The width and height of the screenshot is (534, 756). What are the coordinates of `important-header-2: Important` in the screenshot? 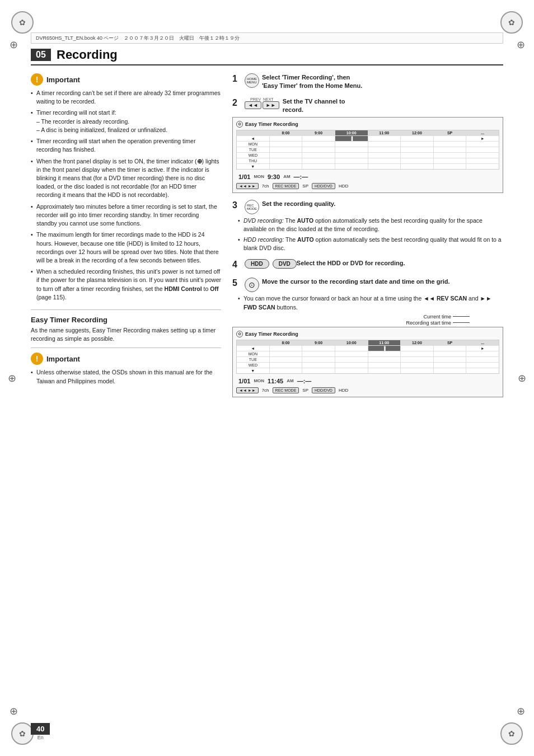 It's located at (126, 359).